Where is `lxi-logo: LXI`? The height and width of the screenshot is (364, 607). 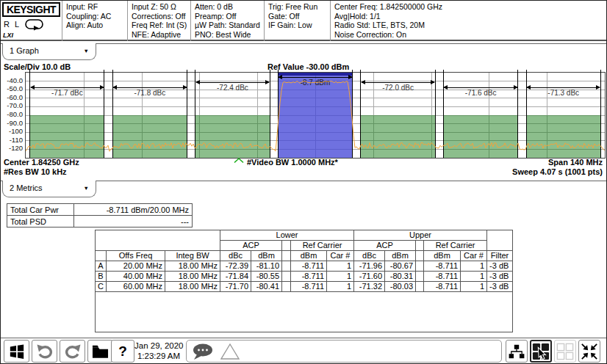 lxi-logo: LXI is located at coordinates (8, 35).